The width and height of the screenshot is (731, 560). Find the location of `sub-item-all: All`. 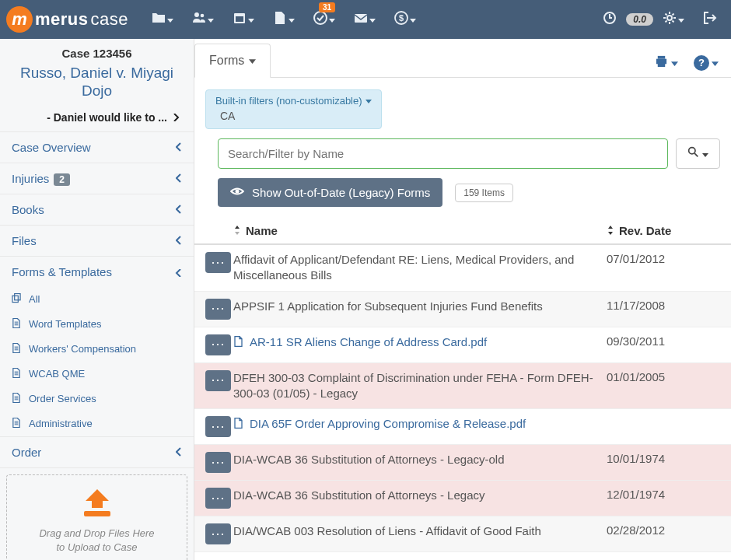

sub-item-all: All is located at coordinates (96, 299).